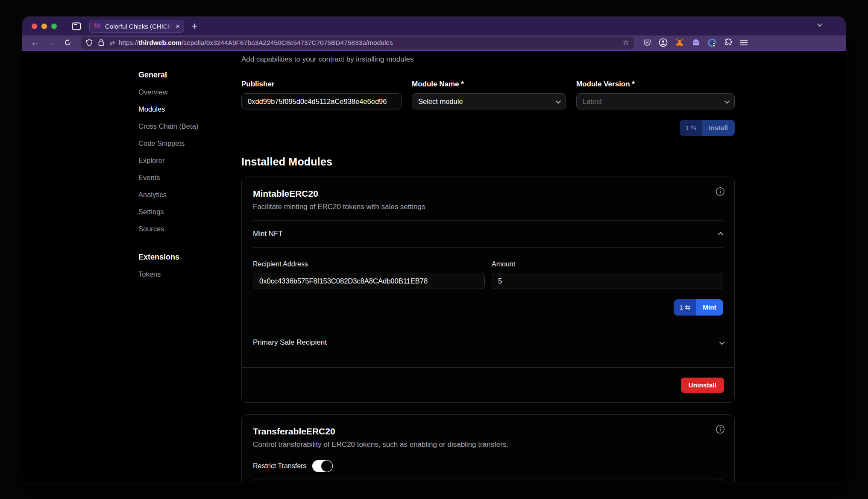  What do you see at coordinates (190, 229) in the screenshot?
I see `sidebar-item-sources: Sources` at bounding box center [190, 229].